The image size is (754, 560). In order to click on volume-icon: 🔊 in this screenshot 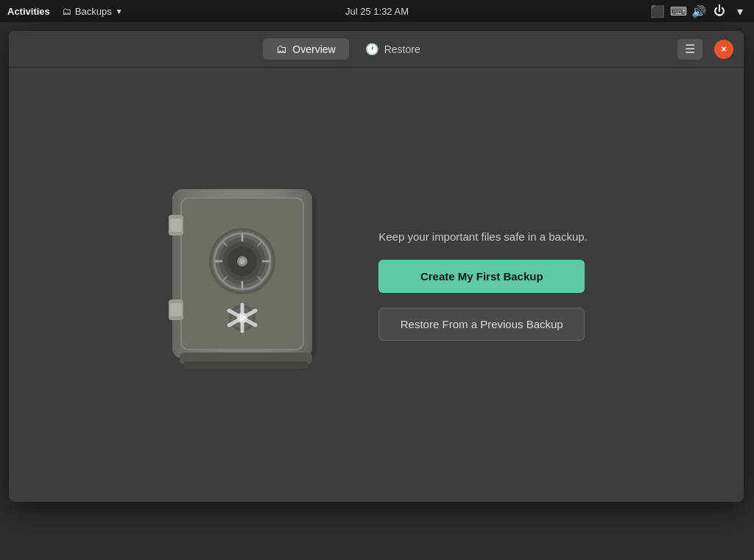, I will do `click(699, 11)`.